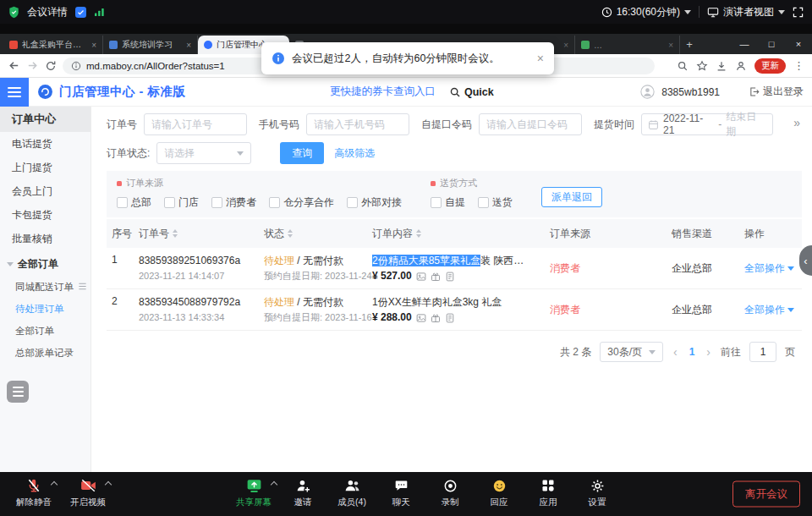  I want to click on sidebar-collapse-handle-icon, so click(83, 286).